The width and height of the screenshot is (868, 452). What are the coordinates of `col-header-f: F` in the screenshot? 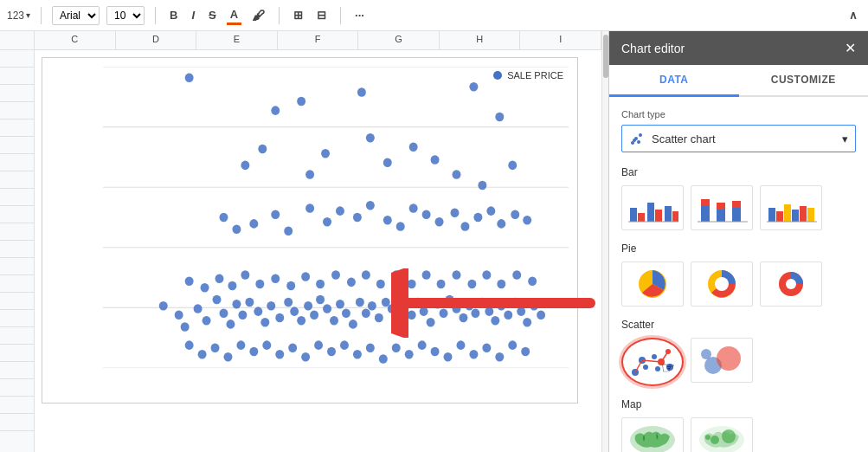 It's located at (318, 40).